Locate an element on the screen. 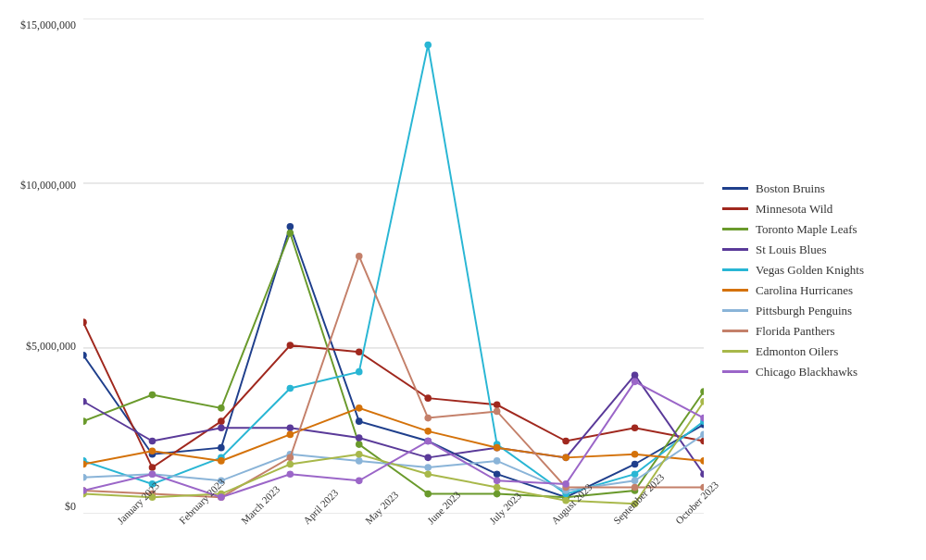 This screenshot has height=560, width=926. legend-item: Edmonton Oilers is located at coordinates (820, 352).